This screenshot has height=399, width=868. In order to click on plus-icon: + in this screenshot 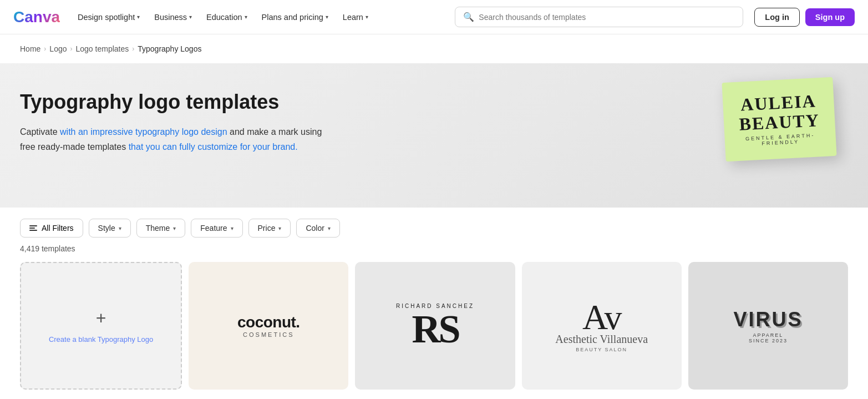, I will do `click(101, 319)`.